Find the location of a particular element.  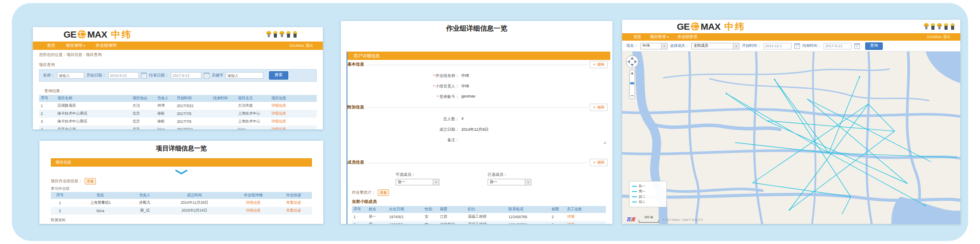

logo-text-max: MAX is located at coordinates (97, 35).